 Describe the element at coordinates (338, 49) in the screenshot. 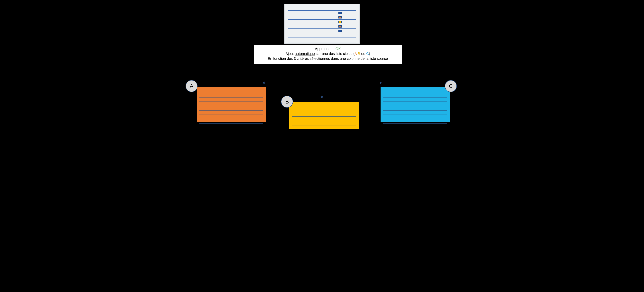

I see `caption-ok: OK` at that location.